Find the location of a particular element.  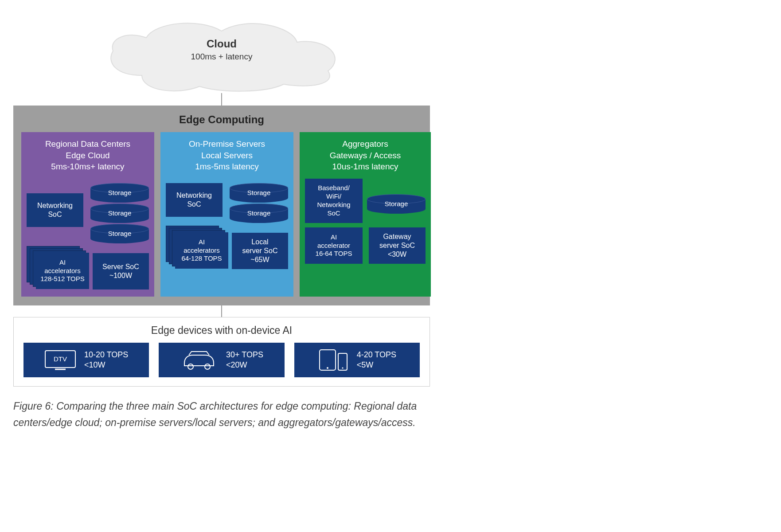

ai-accelerator-chip: AIaccelerators64-128 TOPS is located at coordinates (202, 250).